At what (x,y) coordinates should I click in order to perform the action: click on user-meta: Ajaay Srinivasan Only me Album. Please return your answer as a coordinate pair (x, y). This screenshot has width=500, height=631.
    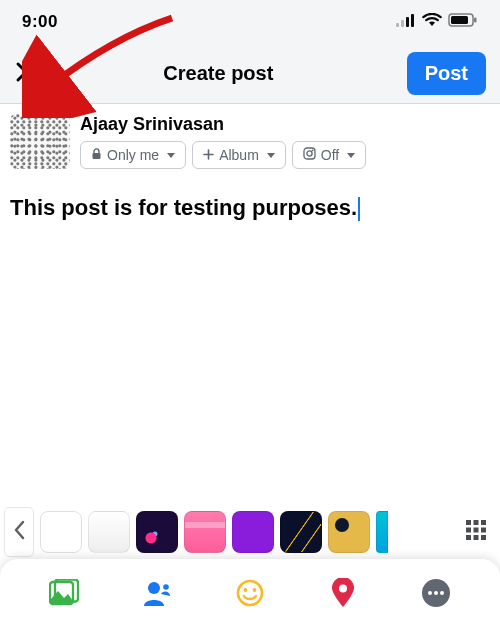
    Looking at the image, I should click on (223, 142).